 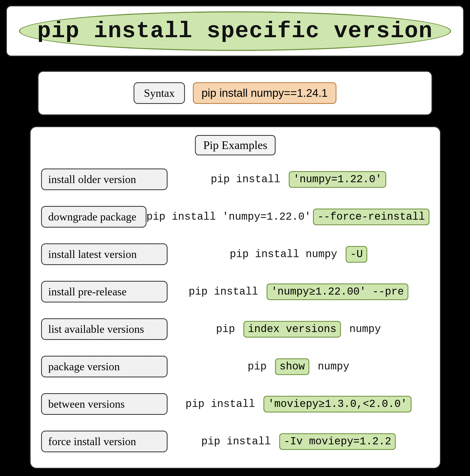 I want to click on example-row: install latest versionpip install numpy …, so click(x=235, y=254).